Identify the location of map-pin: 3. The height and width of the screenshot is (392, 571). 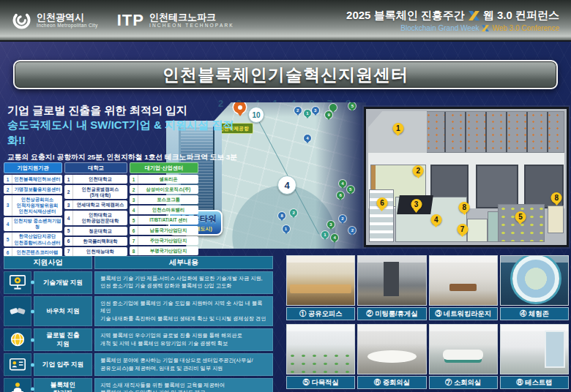
(316, 110).